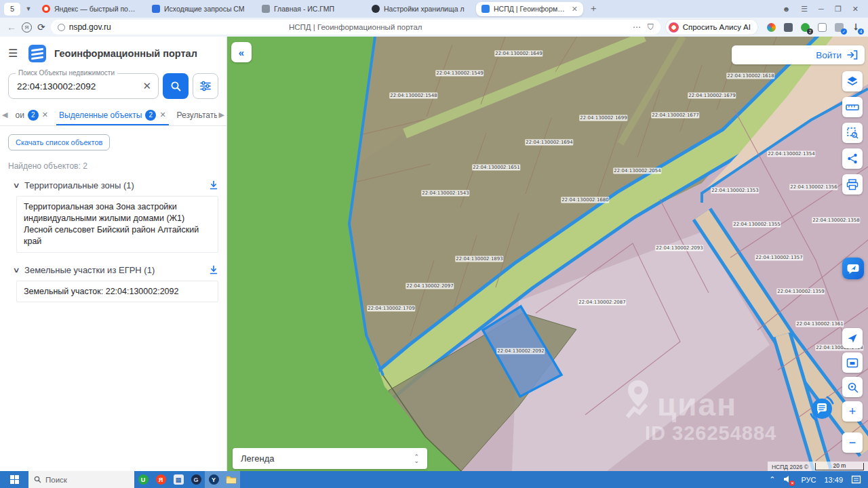 The image size is (868, 488). Describe the element at coordinates (90, 9) in the screenshot. I see `browser-tab-yandex-search: Яндекс — быстрый поиск` at that location.